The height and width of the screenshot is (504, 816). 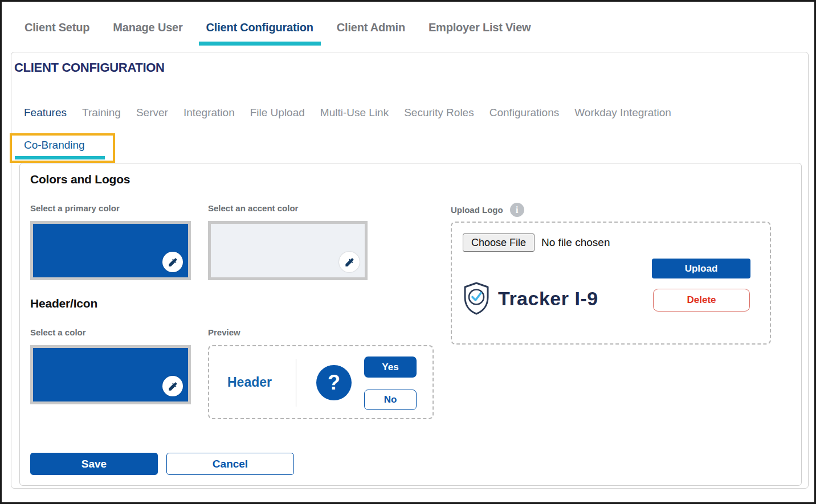 I want to click on info-icon: i, so click(x=517, y=210).